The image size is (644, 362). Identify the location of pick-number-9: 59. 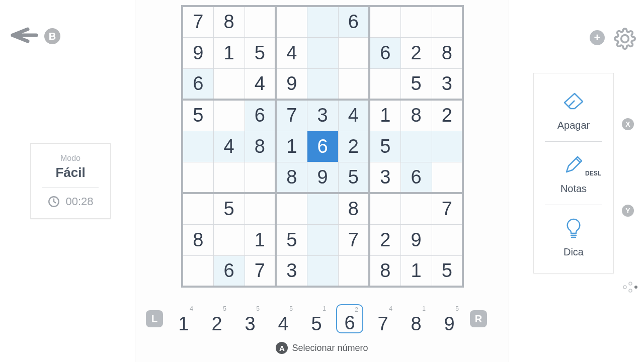
(449, 319).